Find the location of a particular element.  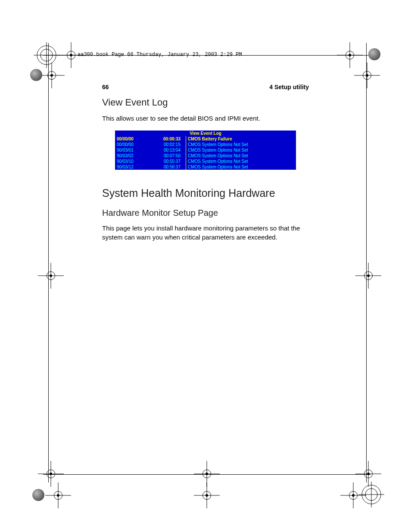

content-area: View Event Log This allows user to see t… is located at coordinates (206, 173).